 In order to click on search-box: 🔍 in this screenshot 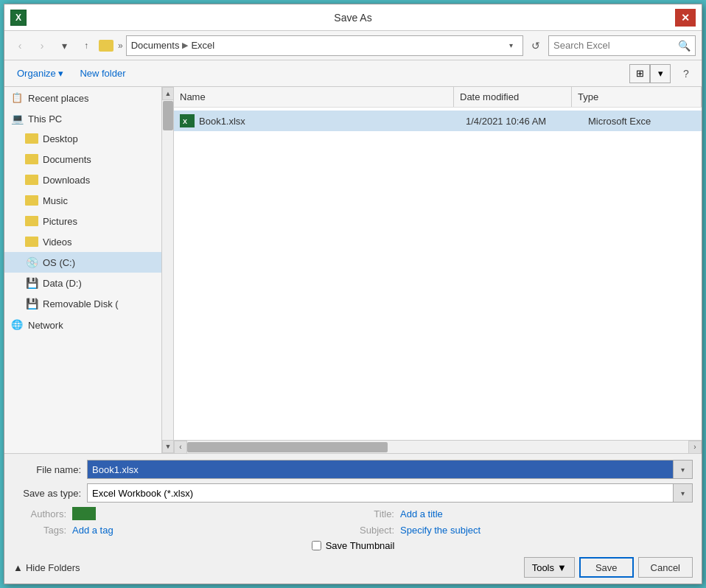, I will do `click(622, 46)`.